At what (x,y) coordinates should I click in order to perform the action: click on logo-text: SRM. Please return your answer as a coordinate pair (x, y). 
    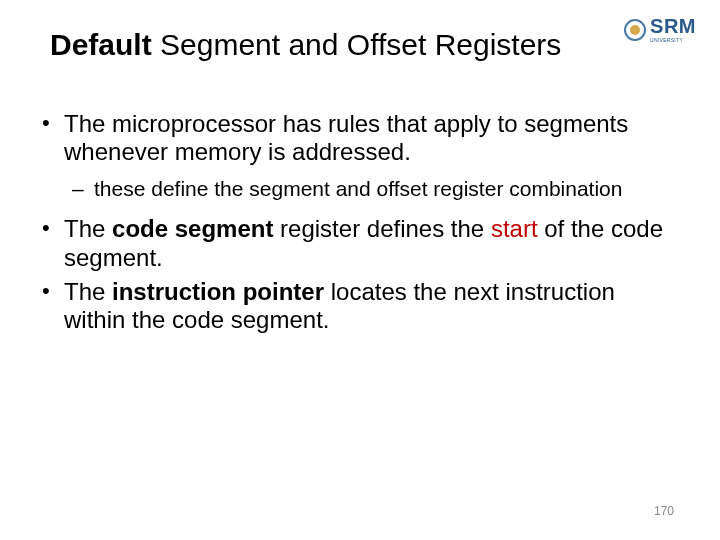
    Looking at the image, I should click on (673, 26).